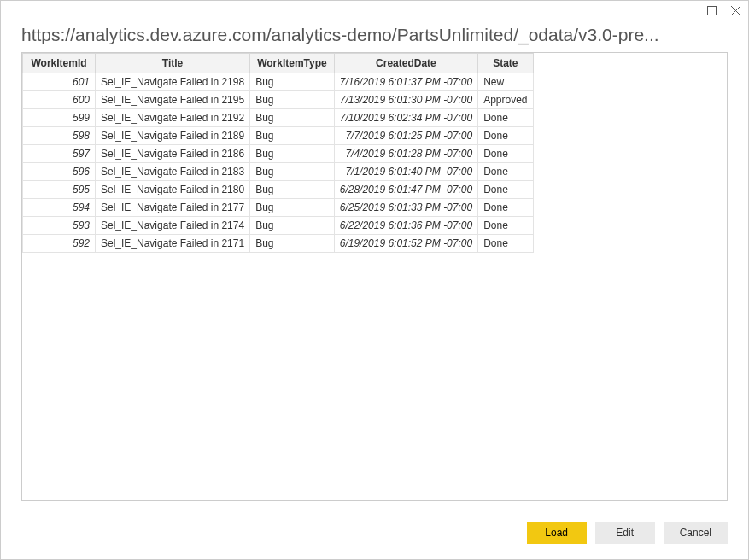 The width and height of the screenshot is (749, 560). I want to click on cell-workitemid: 600, so click(60, 101).